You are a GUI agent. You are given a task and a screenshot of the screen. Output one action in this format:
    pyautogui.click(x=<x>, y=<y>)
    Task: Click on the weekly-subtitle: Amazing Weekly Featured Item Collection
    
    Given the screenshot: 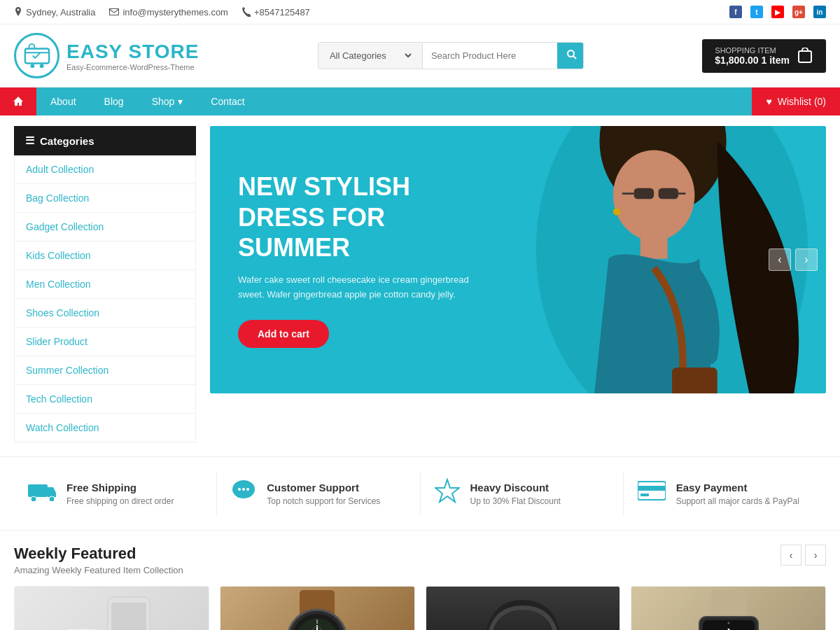 What is the action you would take?
    pyautogui.click(x=99, y=570)
    